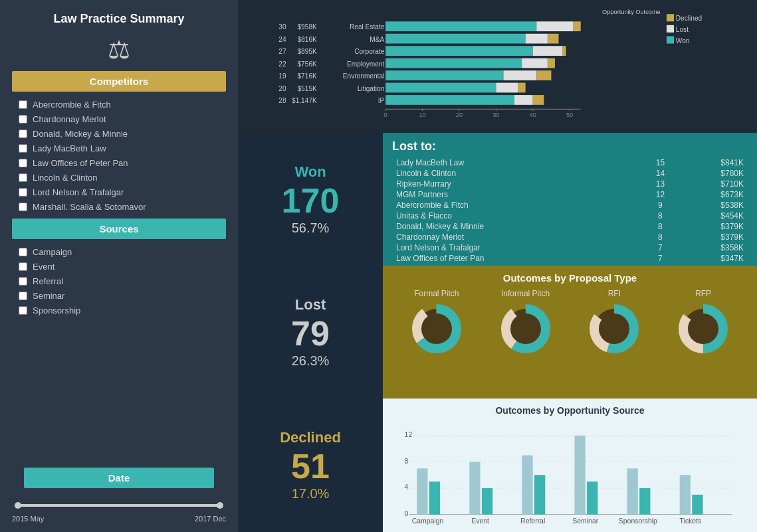  What do you see at coordinates (480, 521) in the screenshot?
I see `svg-text: Event` at bounding box center [480, 521].